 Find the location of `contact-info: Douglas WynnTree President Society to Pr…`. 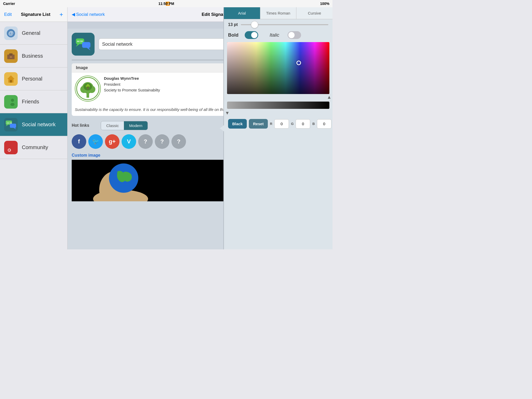

contact-info: Douglas WynnTree President Society to Pr… is located at coordinates (132, 84).